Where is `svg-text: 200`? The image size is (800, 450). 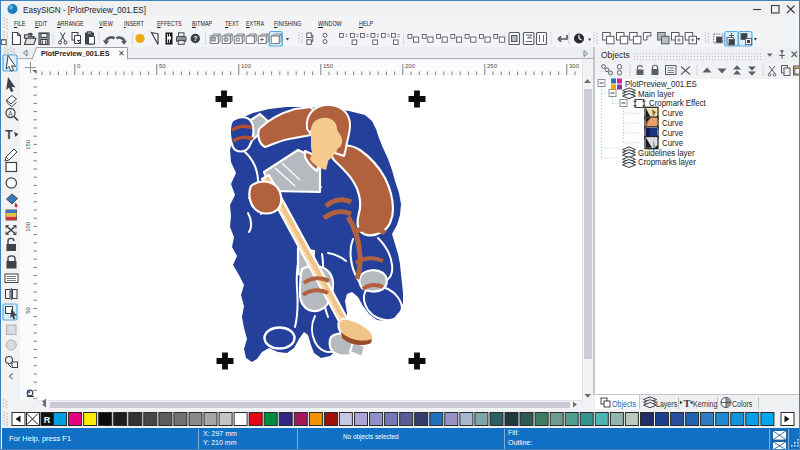 svg-text: 200 is located at coordinates (410, 66).